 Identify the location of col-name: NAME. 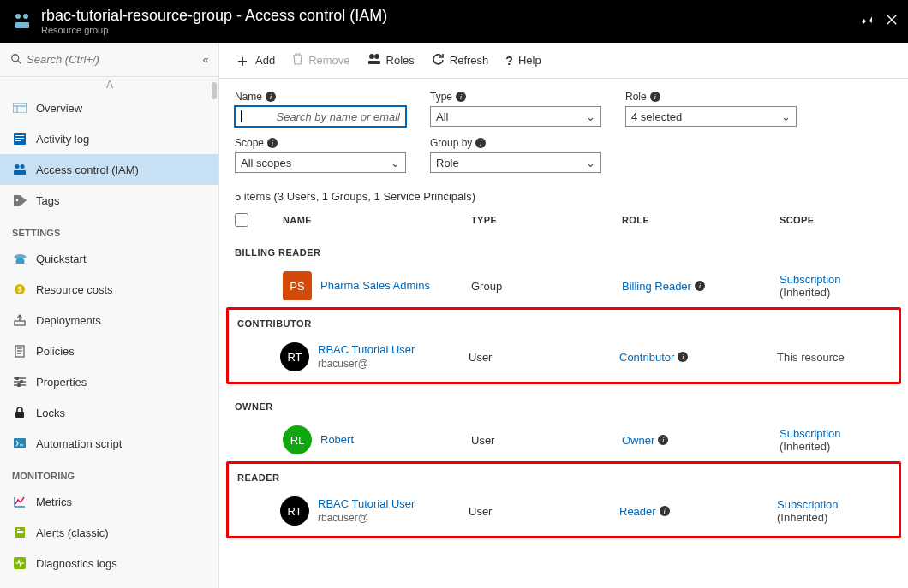
(377, 220).